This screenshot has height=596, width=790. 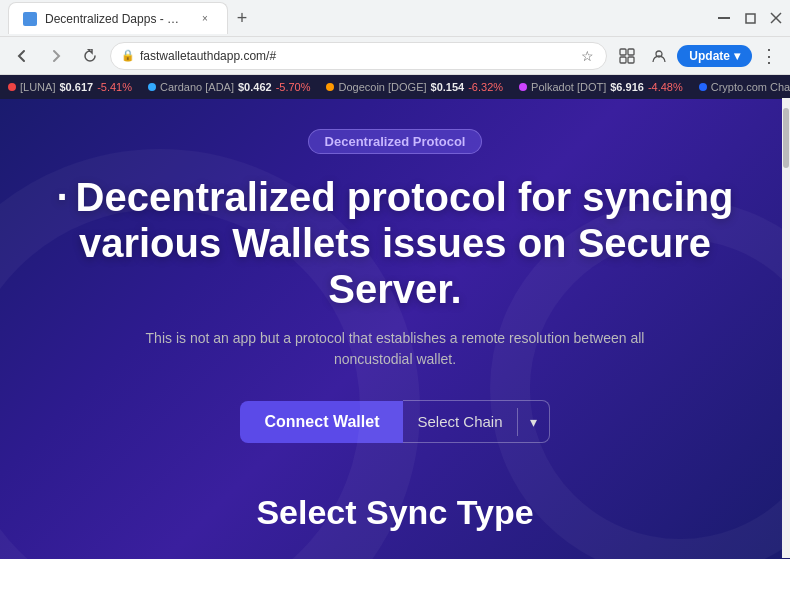 I want to click on ticker-change: -6.32%, so click(x=486, y=87).